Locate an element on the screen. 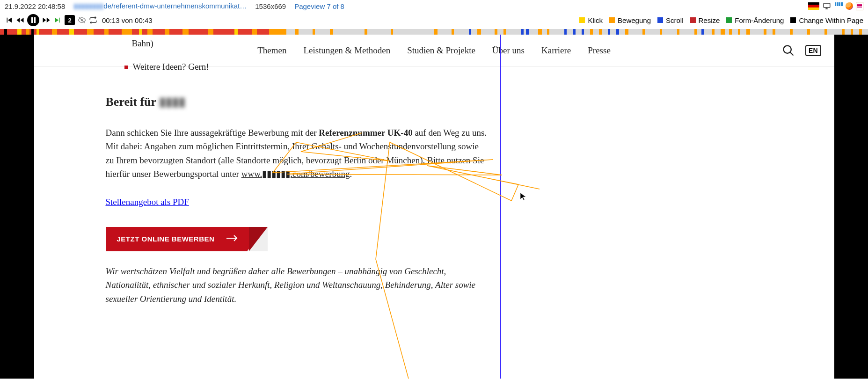  apply-online-button: JETZT ONLINE BEWERBEN is located at coordinates (187, 239).